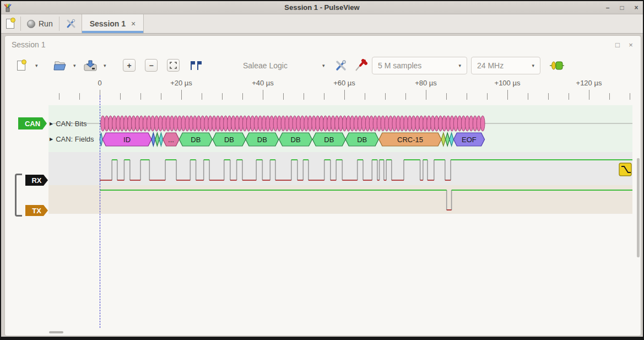  Describe the element at coordinates (10, 24) in the screenshot. I see `new-session-button` at that location.